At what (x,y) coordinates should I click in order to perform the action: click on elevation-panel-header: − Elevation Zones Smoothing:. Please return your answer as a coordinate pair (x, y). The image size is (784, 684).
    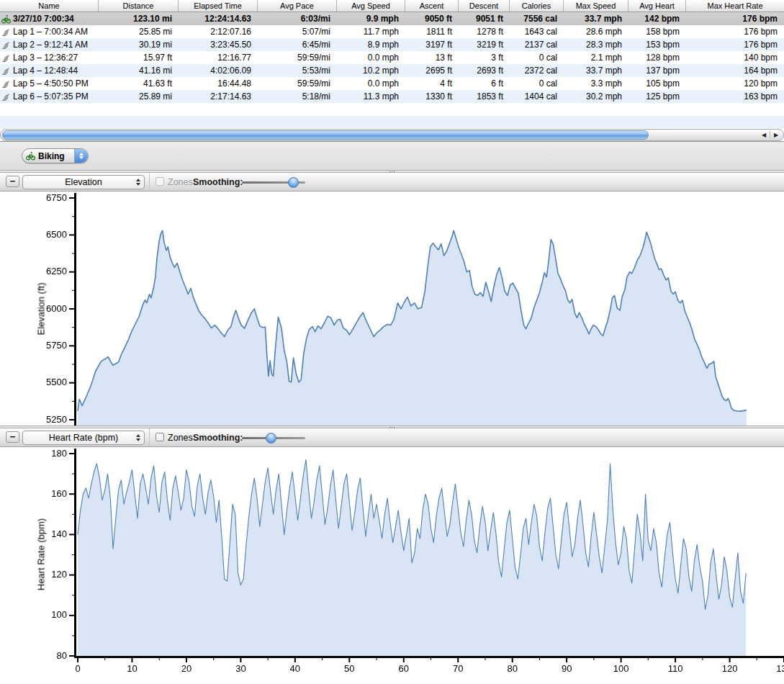
    Looking at the image, I should click on (392, 182).